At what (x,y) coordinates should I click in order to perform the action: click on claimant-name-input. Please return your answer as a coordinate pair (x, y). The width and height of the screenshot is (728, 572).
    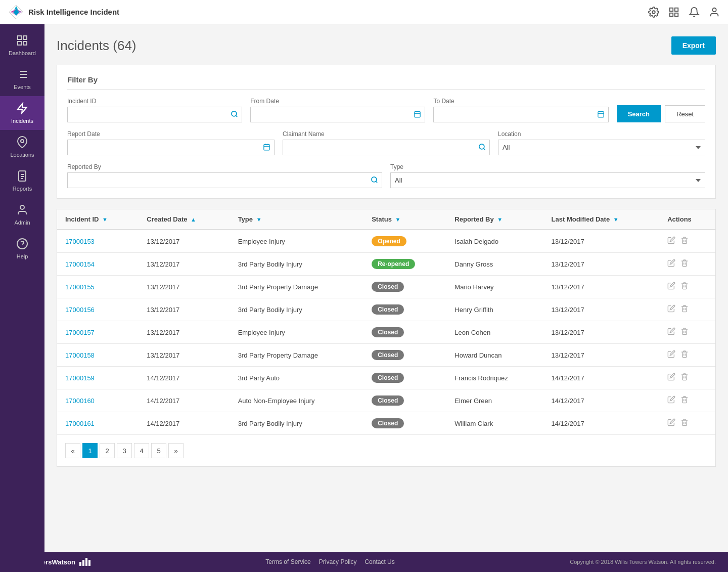
    Looking at the image, I should click on (386, 148).